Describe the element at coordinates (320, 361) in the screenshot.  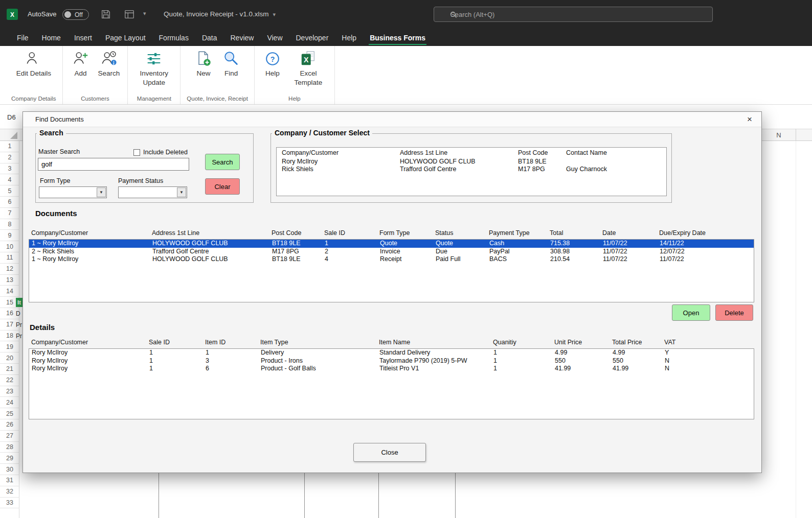
I see `cell: Product - Irons` at that location.